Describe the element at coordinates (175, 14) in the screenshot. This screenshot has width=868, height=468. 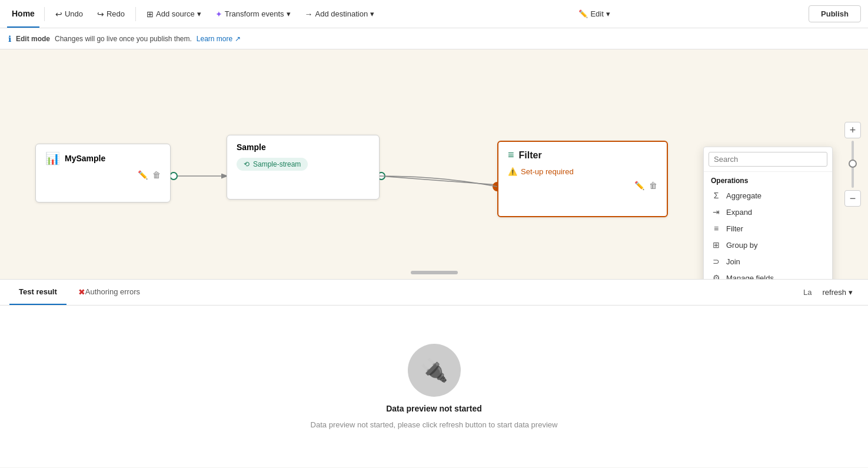
I see `add-source-label: Add source` at that location.